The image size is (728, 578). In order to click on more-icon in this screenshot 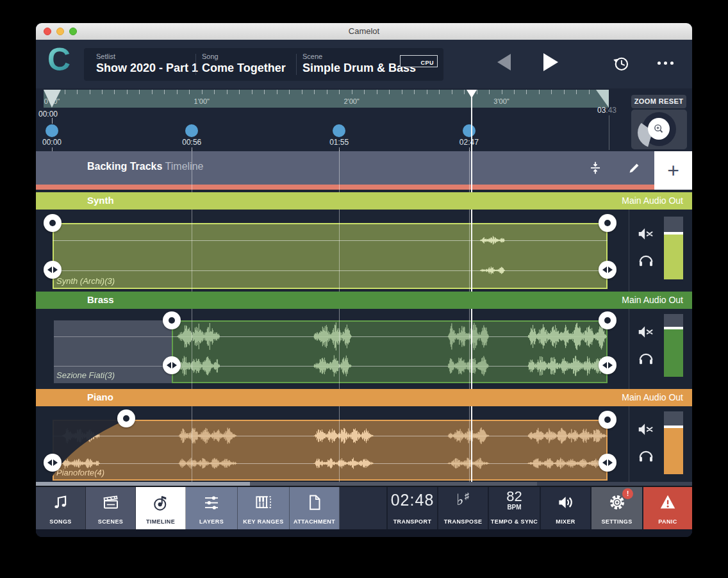, I will do `click(665, 63)`.